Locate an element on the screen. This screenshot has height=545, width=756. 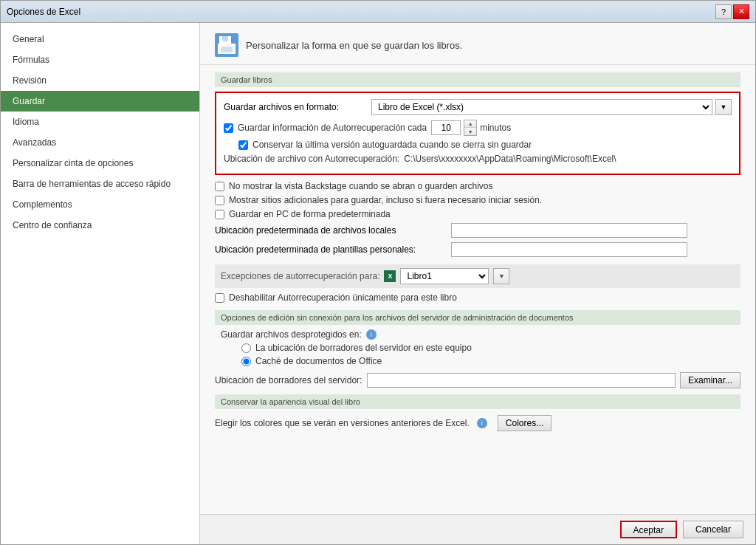
sidebar-item-confianza: Centro de confianza is located at coordinates (100, 225).